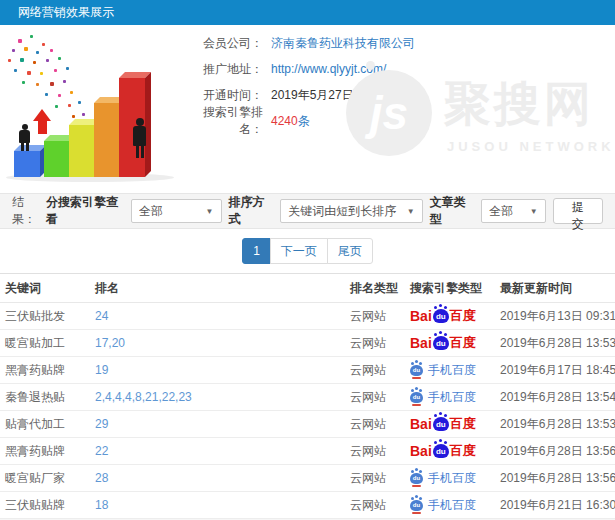 The image size is (615, 520). Describe the element at coordinates (102, 424) in the screenshot. I see `rank-link: 29` at that location.